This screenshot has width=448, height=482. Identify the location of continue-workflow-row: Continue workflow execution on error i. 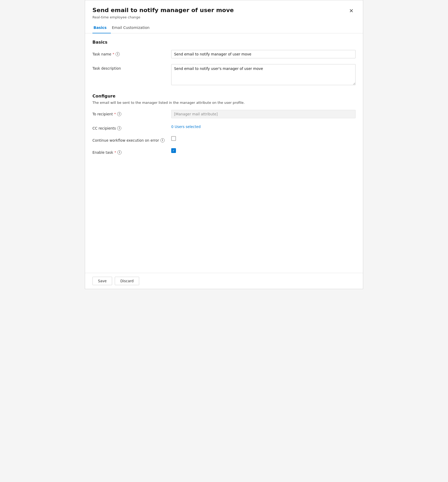
(224, 139).